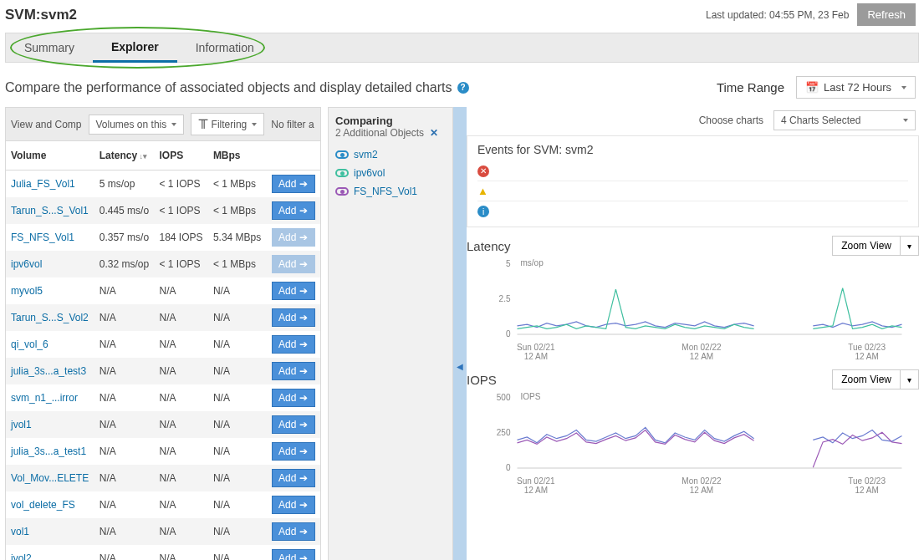  Describe the element at coordinates (43, 505) in the screenshot. I see `volume-link: vol_delete_FS` at that location.